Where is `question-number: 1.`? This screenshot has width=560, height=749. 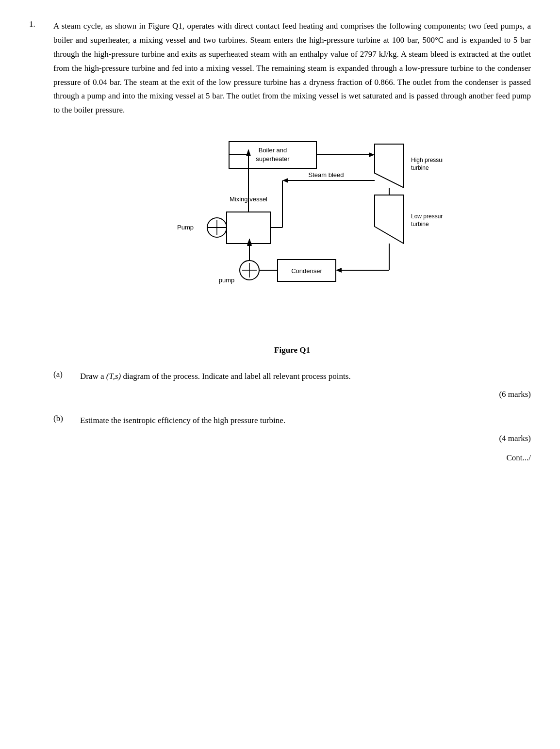
question-number: 1. is located at coordinates (41, 241).